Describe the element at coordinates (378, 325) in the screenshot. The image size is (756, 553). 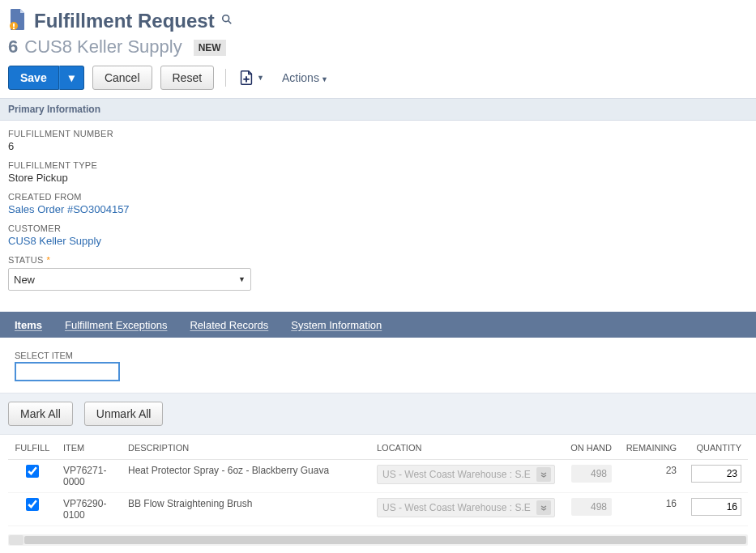
I see `tab-bar: Items Fulfillment Exceptions Related Rec…` at that location.